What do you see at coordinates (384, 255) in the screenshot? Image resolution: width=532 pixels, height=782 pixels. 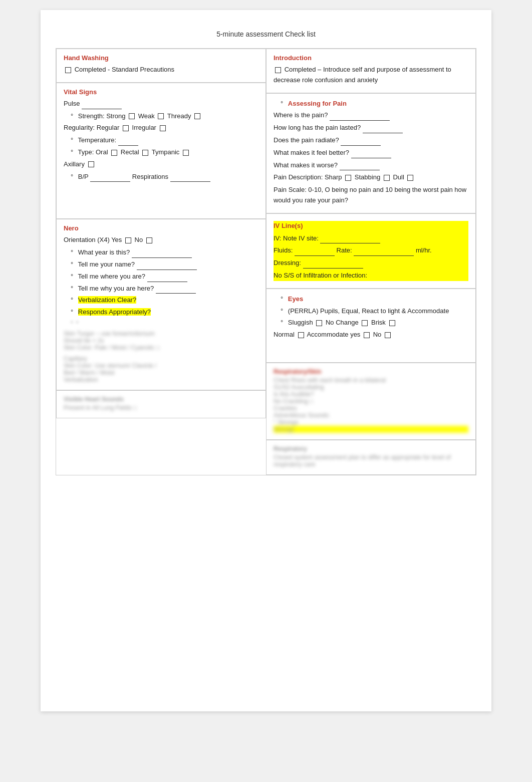 I see `rate-blank` at bounding box center [384, 255].